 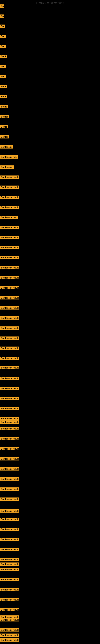 I want to click on badge-item: Bottl, so click(x=3, y=87).